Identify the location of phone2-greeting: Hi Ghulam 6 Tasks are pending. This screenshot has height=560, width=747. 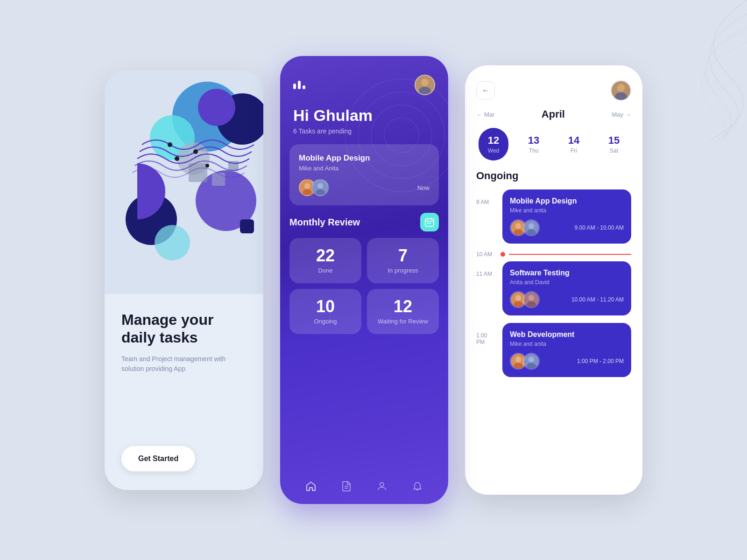
(364, 115).